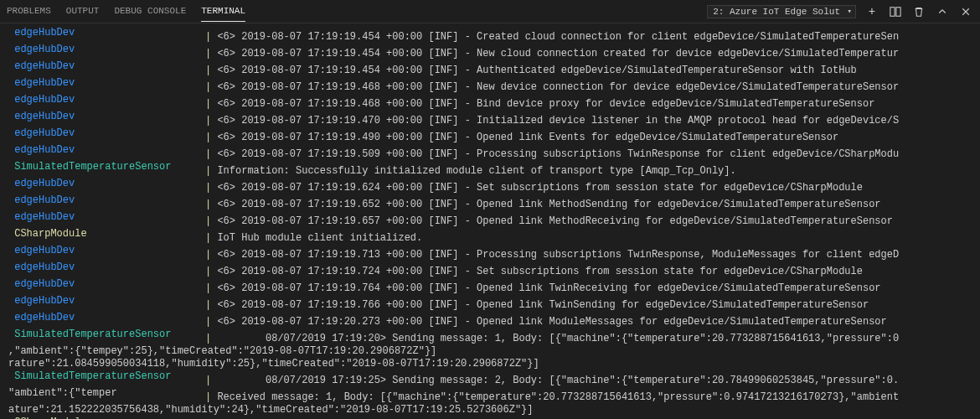  Describe the element at coordinates (317, 238) in the screenshot. I see `log-message: IoT Hub module client initialized.` at that location.